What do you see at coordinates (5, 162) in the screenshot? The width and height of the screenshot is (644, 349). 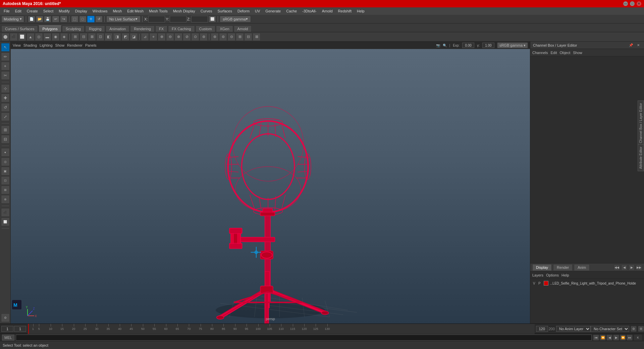 I see `display2-left: ◎` at bounding box center [5, 162].